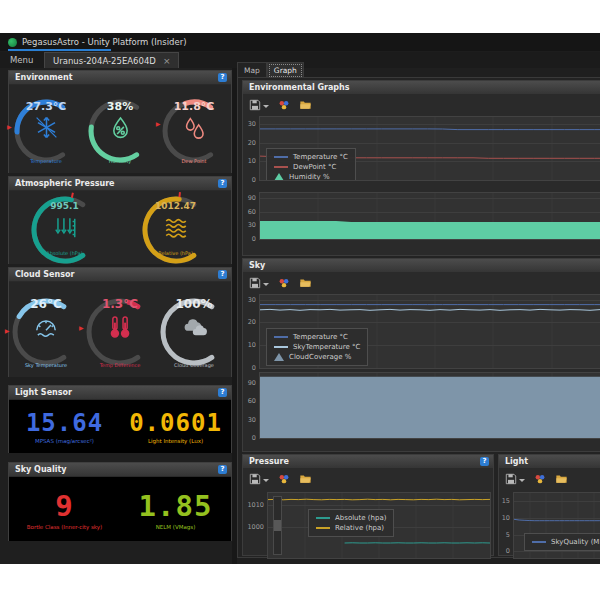 The image size is (600, 600). I want to click on mpsas-label: MPSAS (mag/arcsec²), so click(64, 441).